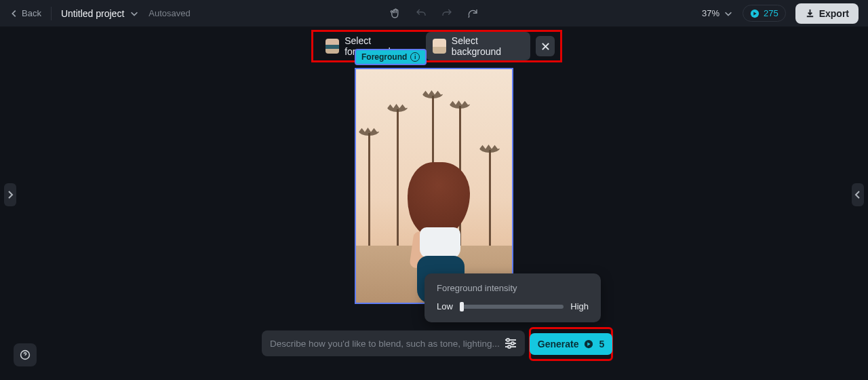  I want to click on generate-cost: 5, so click(601, 344).